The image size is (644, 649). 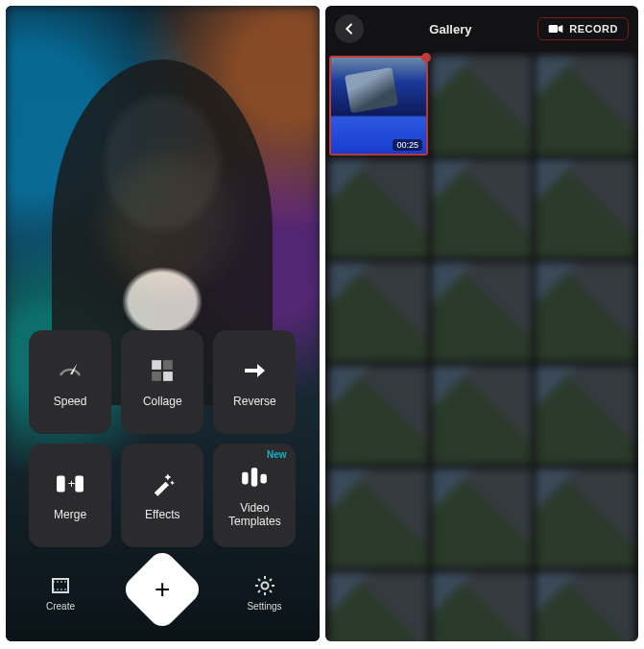 What do you see at coordinates (162, 382) in the screenshot?
I see `collage-tile: Collage` at bounding box center [162, 382].